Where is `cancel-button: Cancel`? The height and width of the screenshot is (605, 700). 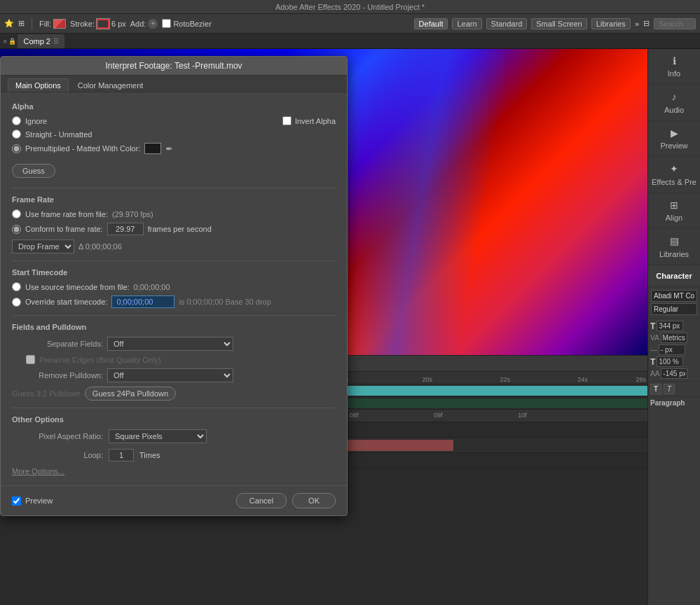
cancel-button: Cancel is located at coordinates (261, 501).